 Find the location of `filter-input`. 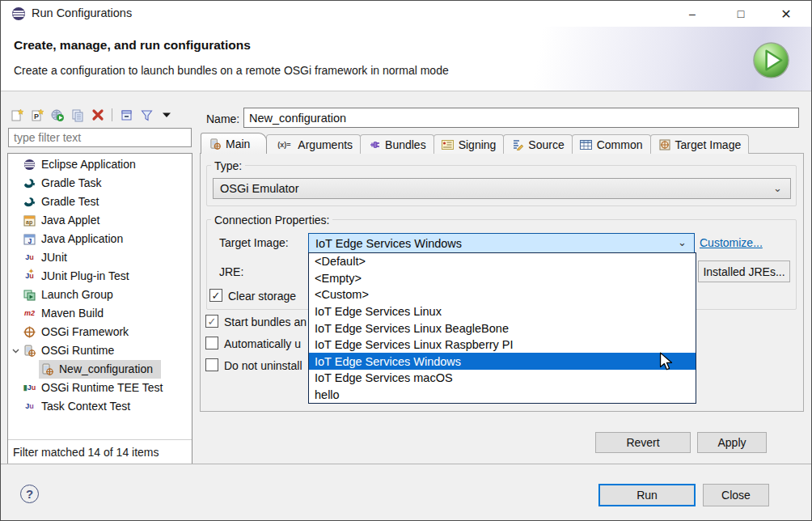

filter-input is located at coordinates (100, 138).